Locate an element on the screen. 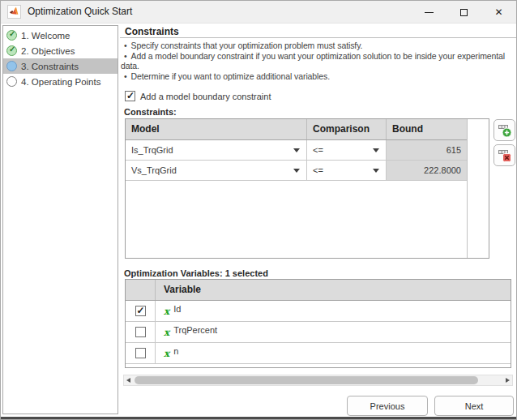 Image resolution: width=517 pixels, height=420 pixels. previous-button: Previous is located at coordinates (387, 405).